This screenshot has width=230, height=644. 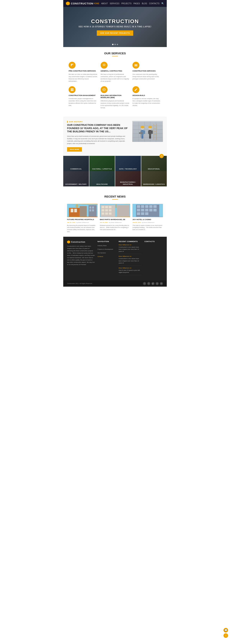 I want to click on history-section-wrap: OUR HISTORY OUR CONSTRUCTION COMPANY HAS…, so click(x=115, y=136).